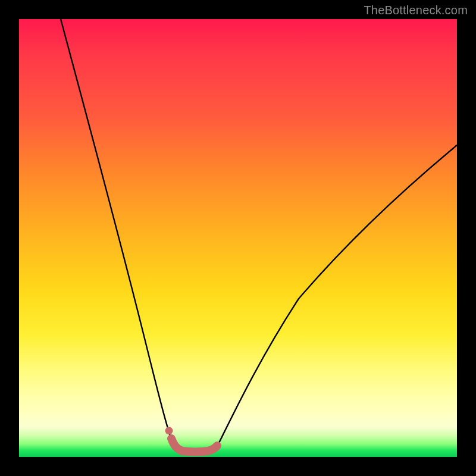 This screenshot has height=476, width=476. I want to click on valley-marker-stroke, so click(194, 445).